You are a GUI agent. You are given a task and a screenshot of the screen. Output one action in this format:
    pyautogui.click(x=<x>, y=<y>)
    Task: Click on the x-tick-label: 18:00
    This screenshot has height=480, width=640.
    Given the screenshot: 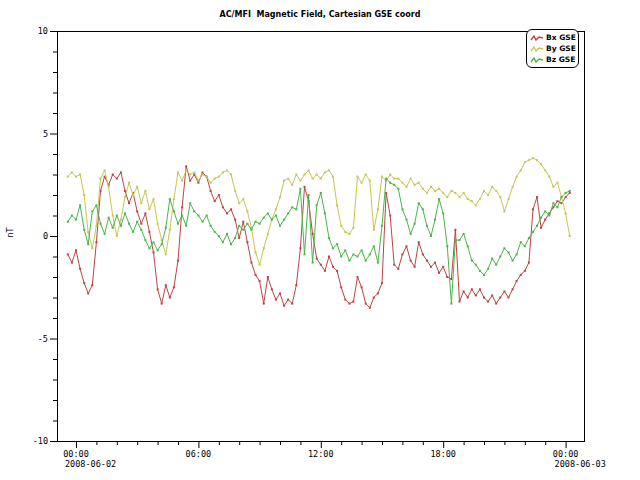 What is the action you would take?
    pyautogui.click(x=443, y=454)
    